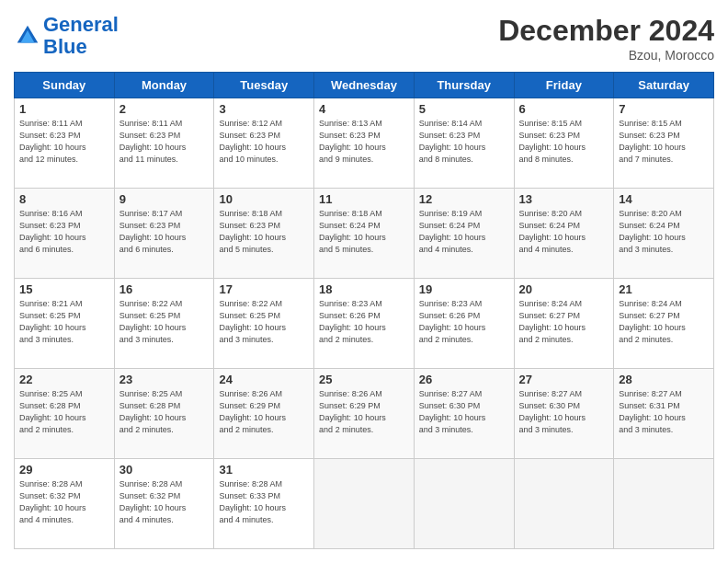 The height and width of the screenshot is (563, 728). Describe the element at coordinates (64, 289) in the screenshot. I see `day-number: 15` at that location.